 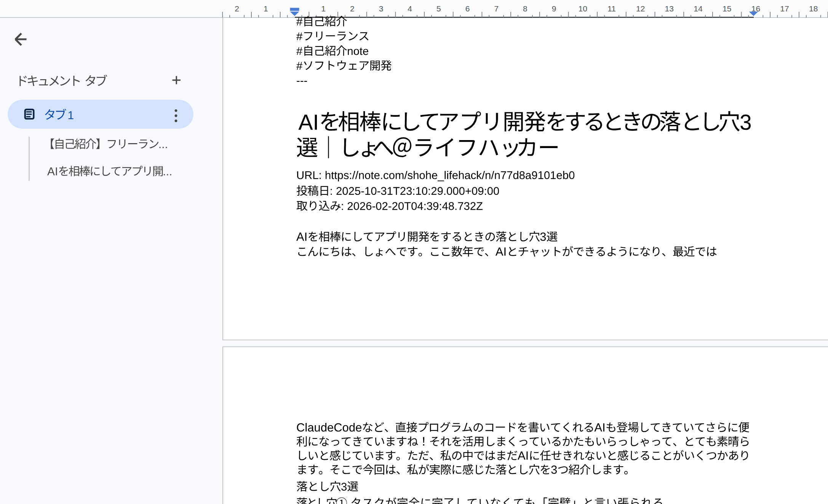 What do you see at coordinates (468, 8) in the screenshot?
I see `svg-text: 6` at bounding box center [468, 8].